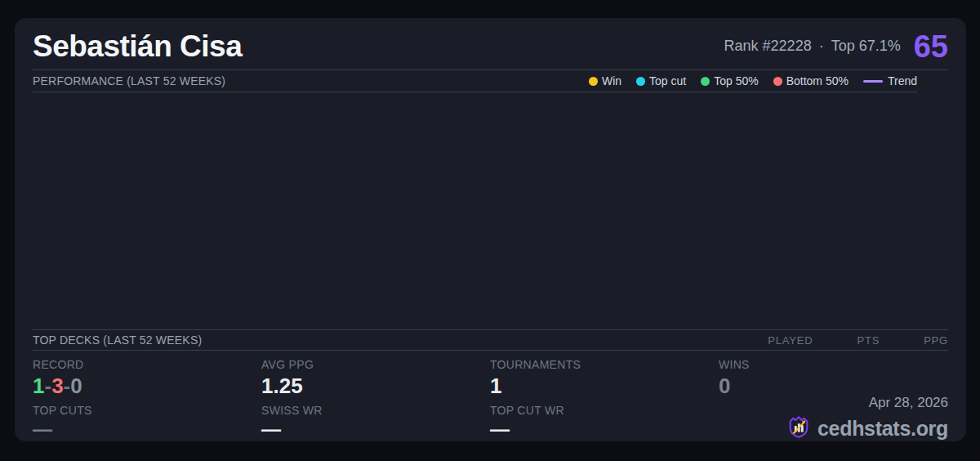 Image resolution: width=980 pixels, height=461 pixels. Describe the element at coordinates (836, 47) in the screenshot. I see `rank-score-group: Rank #22228·Top 67.1% 65` at that location.